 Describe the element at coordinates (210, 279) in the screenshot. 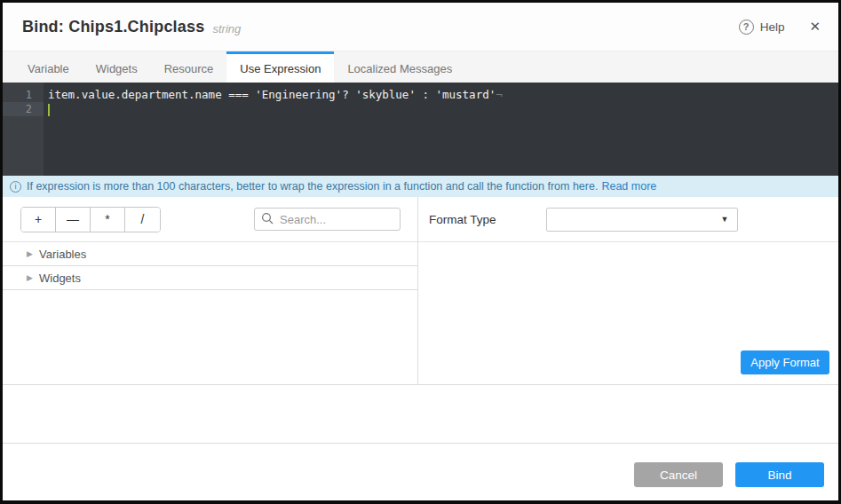

I see `tree-item-widgets: ▶ Widgets` at that location.